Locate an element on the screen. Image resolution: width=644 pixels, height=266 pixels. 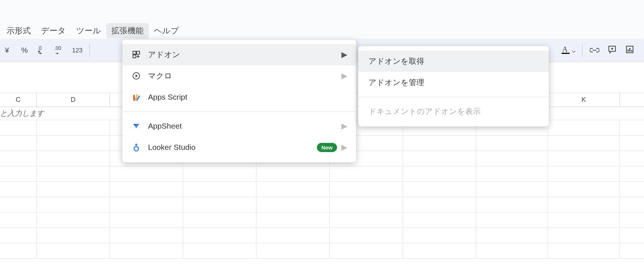
menu-bar: 示形式 データ ツール 拡張機能 ヘルプ is located at coordinates (322, 31).